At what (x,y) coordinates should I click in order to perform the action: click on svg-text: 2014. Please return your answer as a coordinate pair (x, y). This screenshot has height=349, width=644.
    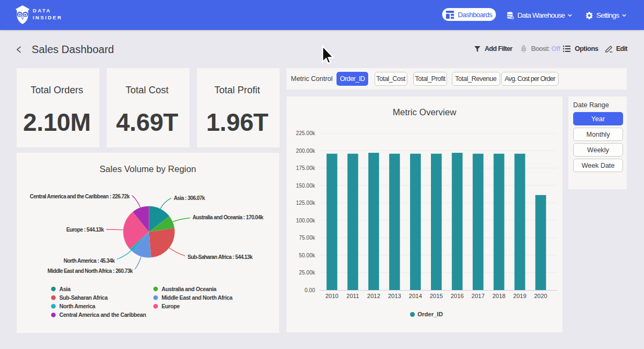
    Looking at the image, I should click on (415, 296).